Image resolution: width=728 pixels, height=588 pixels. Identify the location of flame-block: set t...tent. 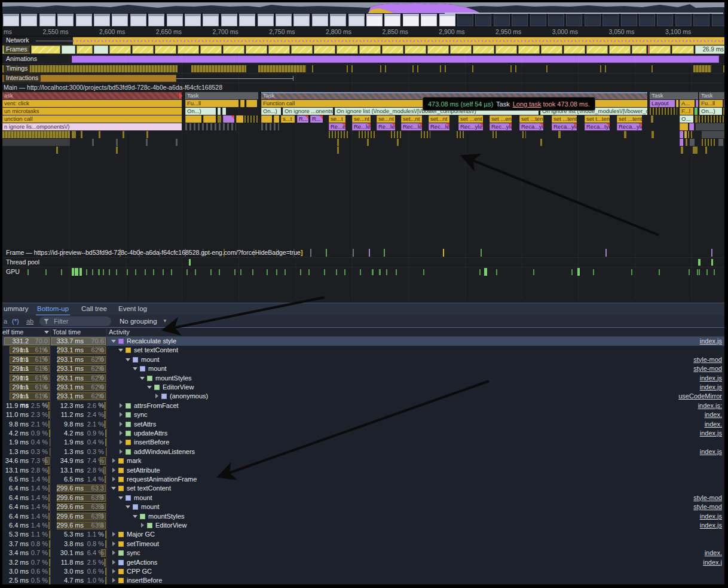
(597, 119).